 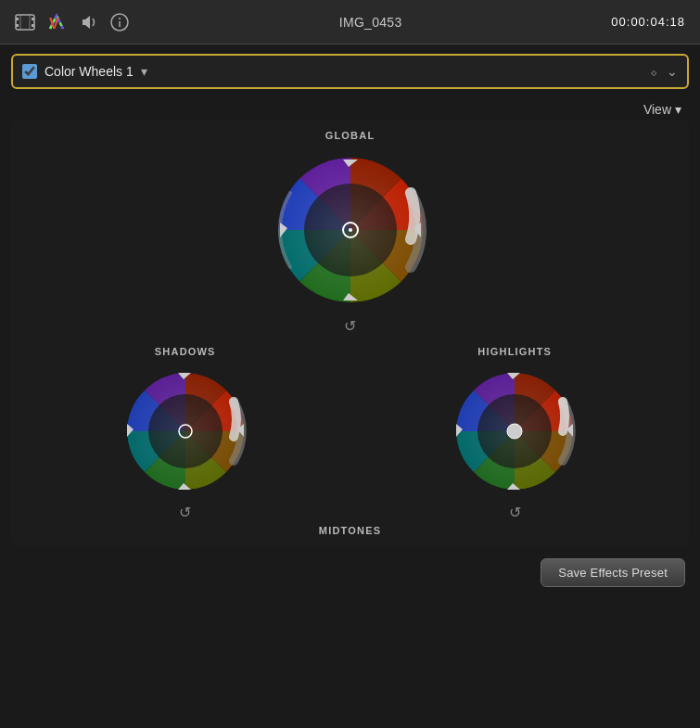 I want to click on highlights-reset-icon: ↺, so click(x=515, y=512).